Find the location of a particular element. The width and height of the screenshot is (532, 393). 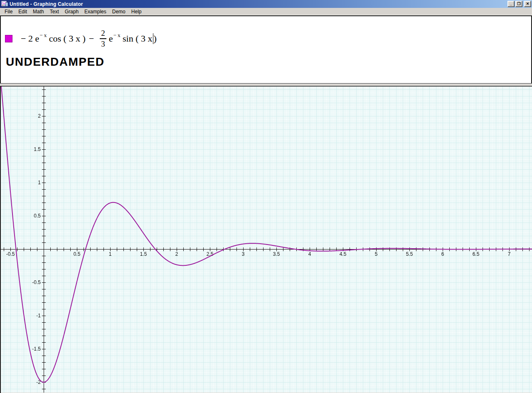

equation-exponent: − x is located at coordinates (43, 35).